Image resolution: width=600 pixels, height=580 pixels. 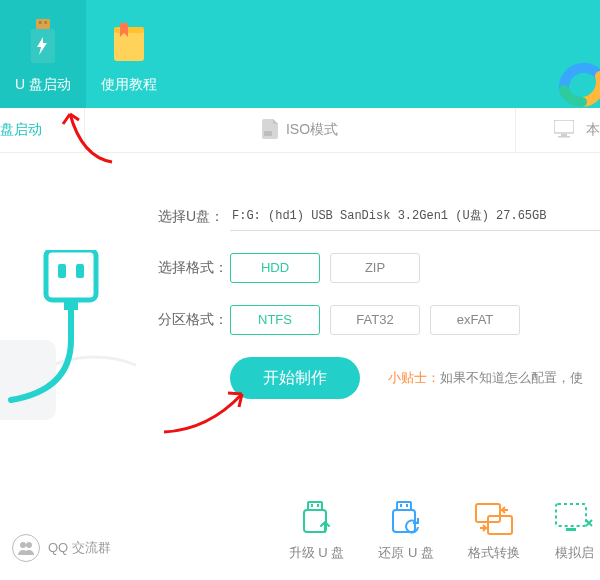 I want to click on tab-tutorial: 使用教程, so click(x=129, y=54).